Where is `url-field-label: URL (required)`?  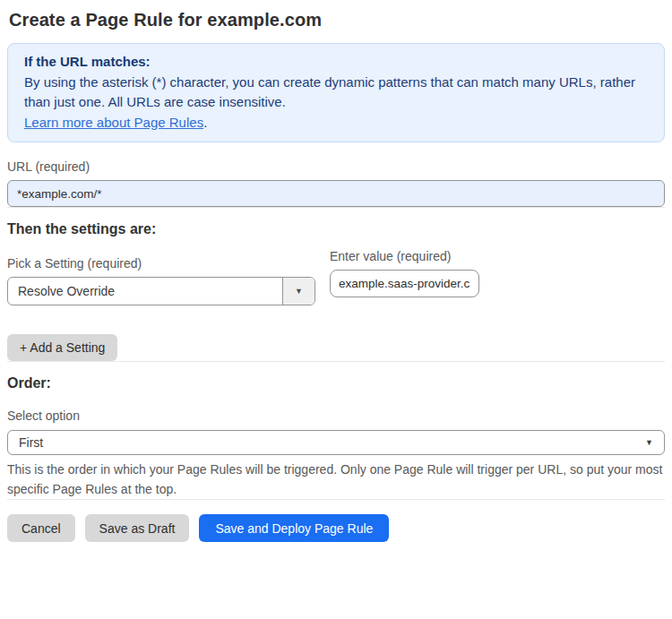
url-field-label: URL (required) is located at coordinates (336, 167).